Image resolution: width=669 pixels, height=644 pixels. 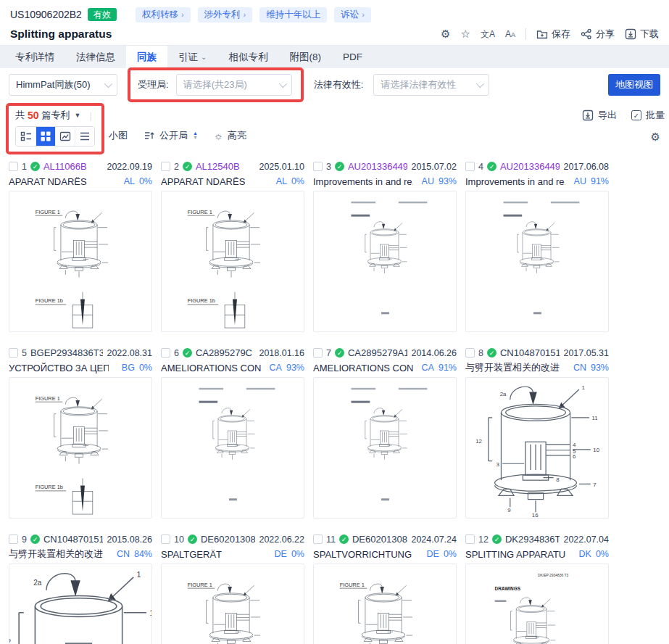 What do you see at coordinates (281, 167) in the screenshot?
I see `card-date: 2025.01.10` at bounding box center [281, 167].